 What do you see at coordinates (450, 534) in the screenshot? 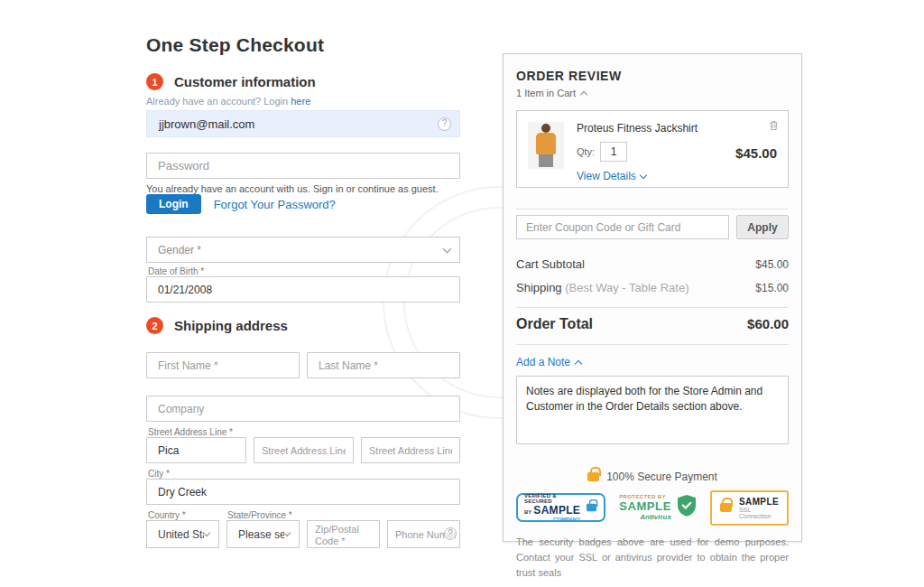
I see `phone-help-icon: ?` at bounding box center [450, 534].